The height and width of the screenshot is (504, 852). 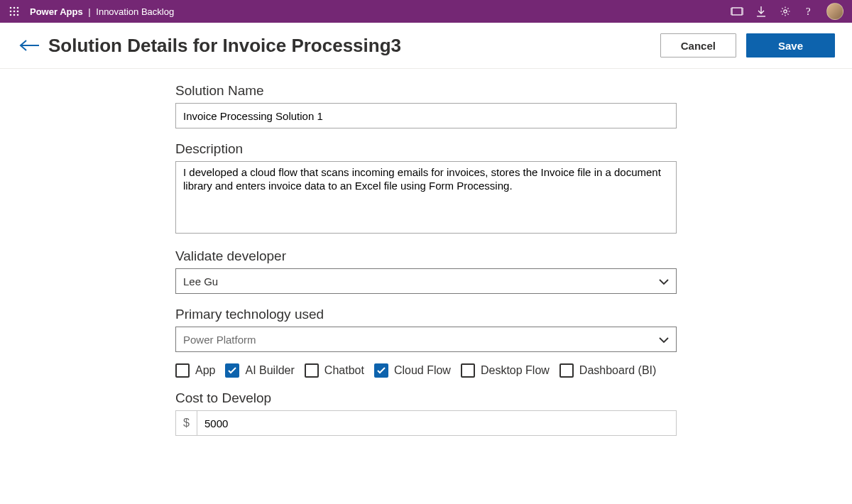 What do you see at coordinates (426, 116) in the screenshot?
I see `solution-name-input` at bounding box center [426, 116].